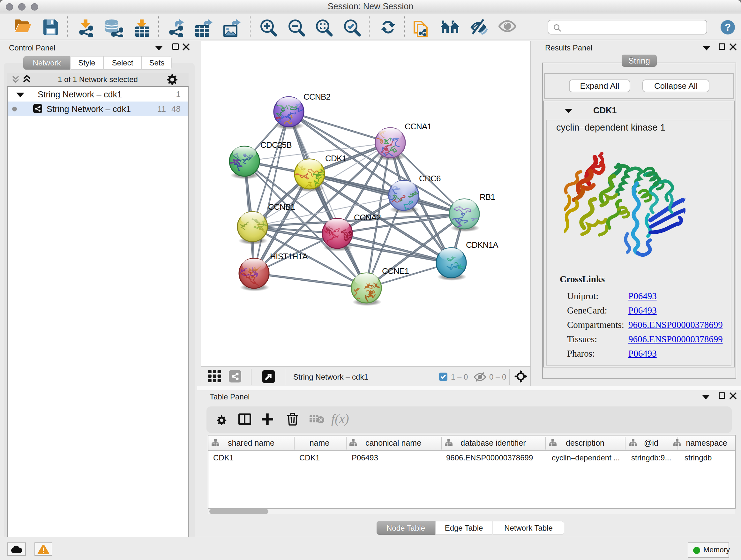 This screenshot has width=741, height=560. I want to click on svg-text: CCNB2, so click(317, 97).